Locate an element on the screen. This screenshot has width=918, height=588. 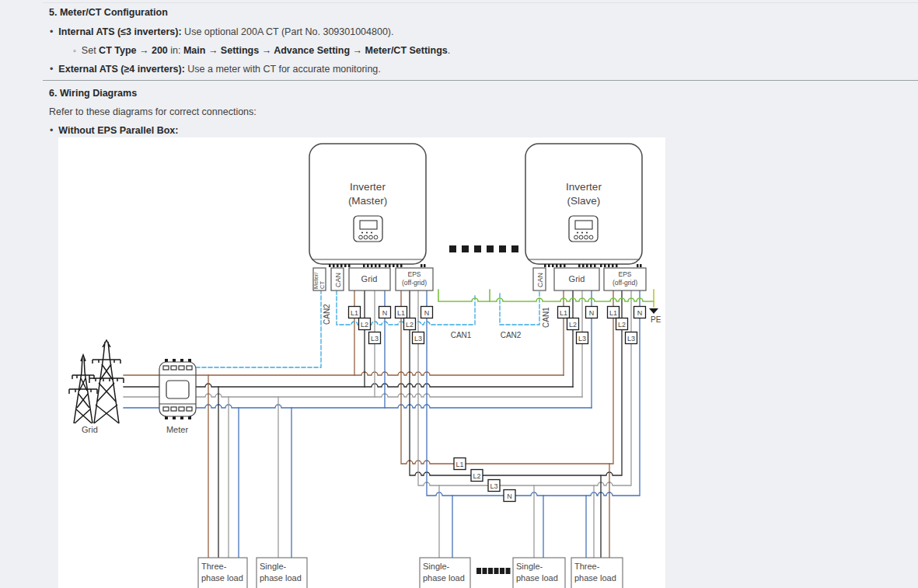
sub-part-4: . is located at coordinates (449, 50).